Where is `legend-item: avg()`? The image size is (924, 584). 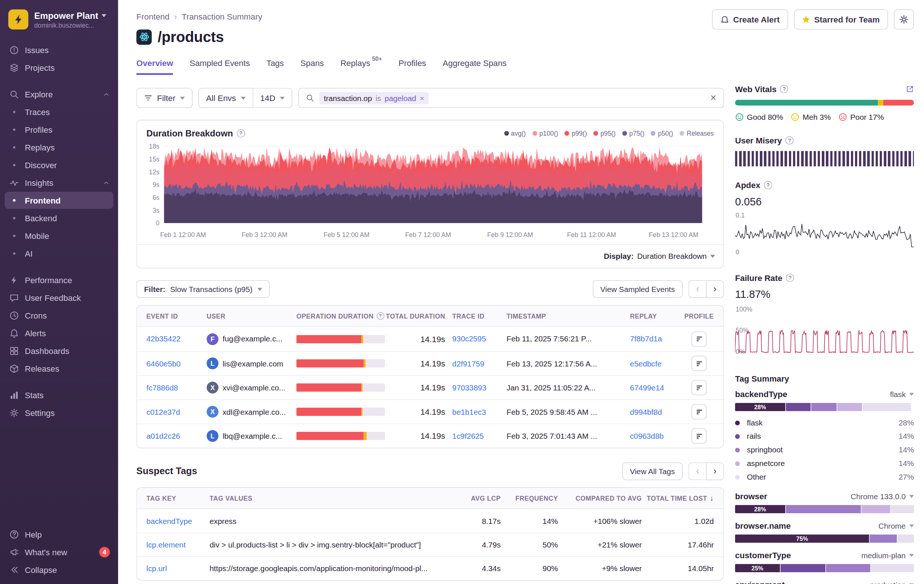
legend-item: avg() is located at coordinates (515, 133).